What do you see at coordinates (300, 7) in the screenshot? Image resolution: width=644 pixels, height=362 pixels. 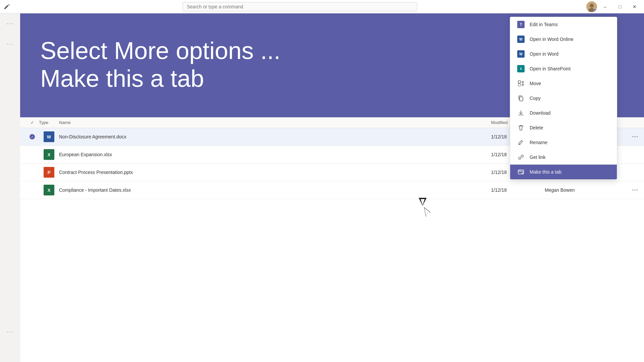 I see `search-input` at bounding box center [300, 7].